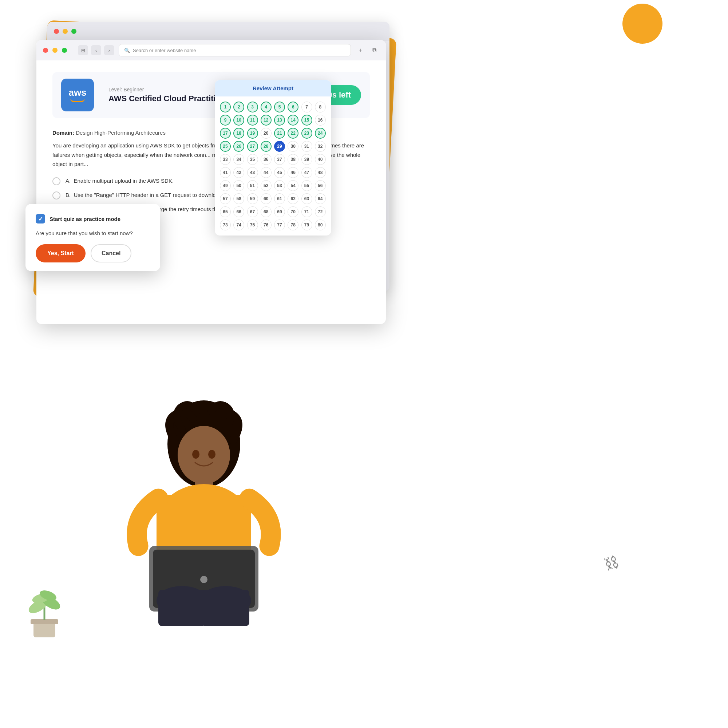 The height and width of the screenshot is (728, 728). What do you see at coordinates (280, 185) in the screenshot?
I see `review-num-53: 53` at bounding box center [280, 185].